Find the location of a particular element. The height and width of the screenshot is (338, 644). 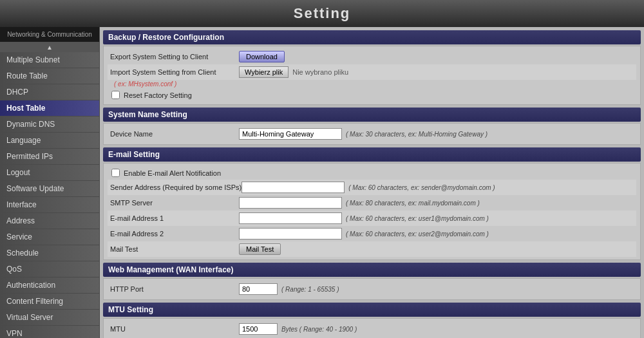

field-value: ( Max: 60 characters, ex: sender@mydomai… is located at coordinates (438, 187).